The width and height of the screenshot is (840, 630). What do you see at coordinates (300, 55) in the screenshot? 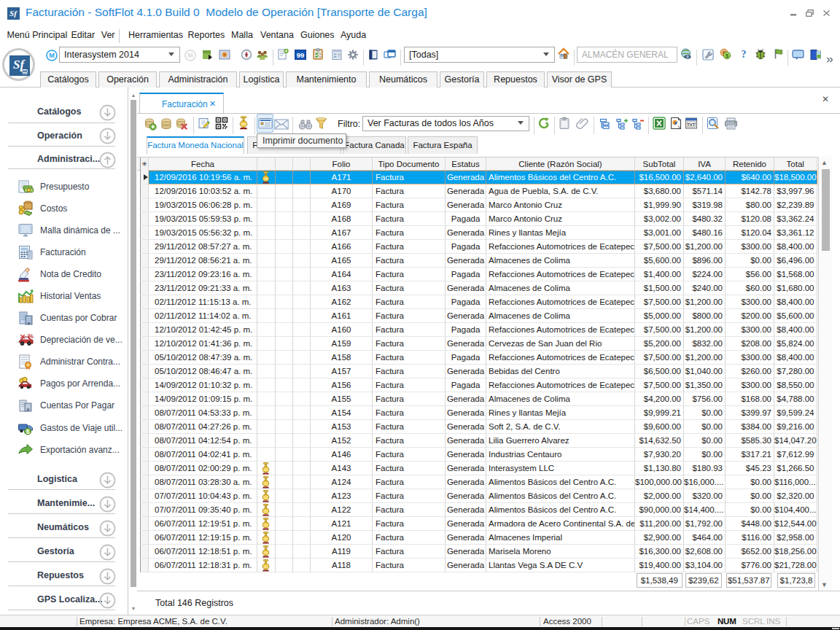
I see `svg-text: 99` at bounding box center [300, 55].